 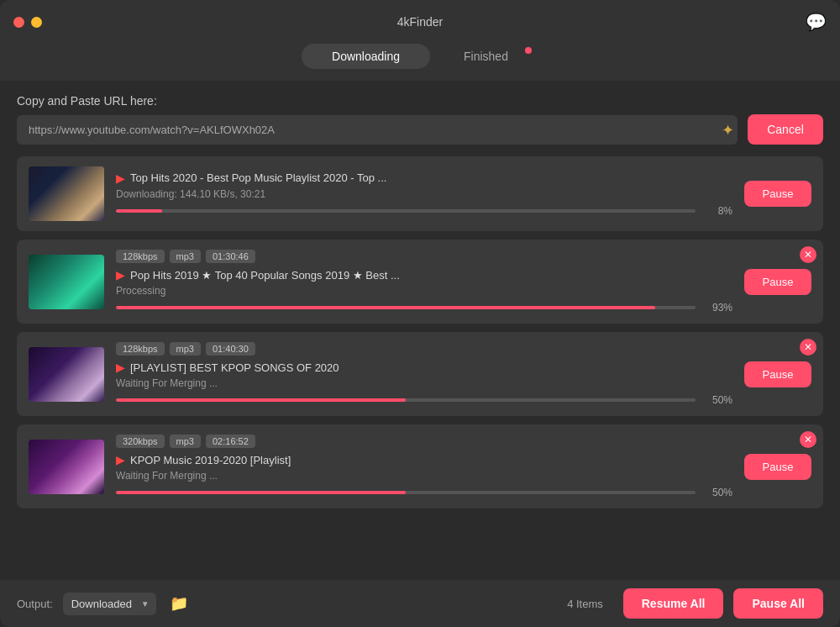 What do you see at coordinates (424, 349) in the screenshot?
I see `item-badges: 128kbps mp3 01:40:30` at bounding box center [424, 349].